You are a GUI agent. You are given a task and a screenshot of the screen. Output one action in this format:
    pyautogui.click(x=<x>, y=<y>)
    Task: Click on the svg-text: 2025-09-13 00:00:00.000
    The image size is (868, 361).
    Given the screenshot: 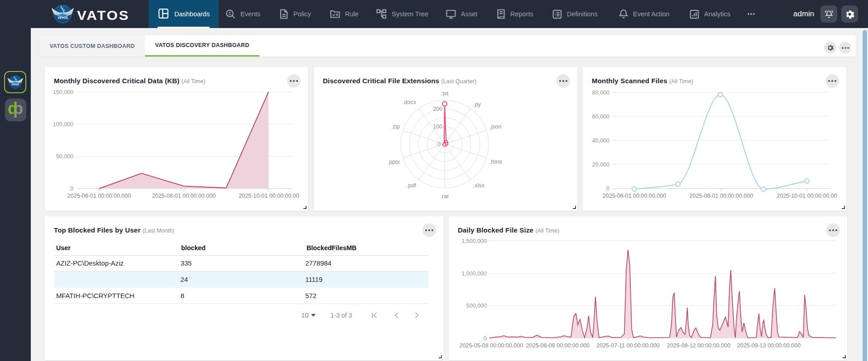 What is the action you would take?
    pyautogui.click(x=769, y=346)
    